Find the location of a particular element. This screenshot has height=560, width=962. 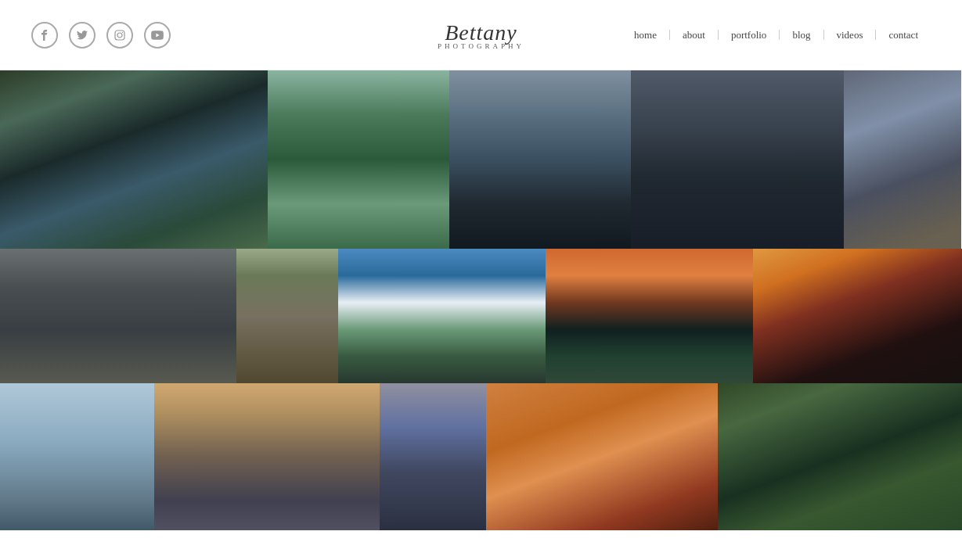

photo-horseshoe-bend is located at coordinates (602, 457).